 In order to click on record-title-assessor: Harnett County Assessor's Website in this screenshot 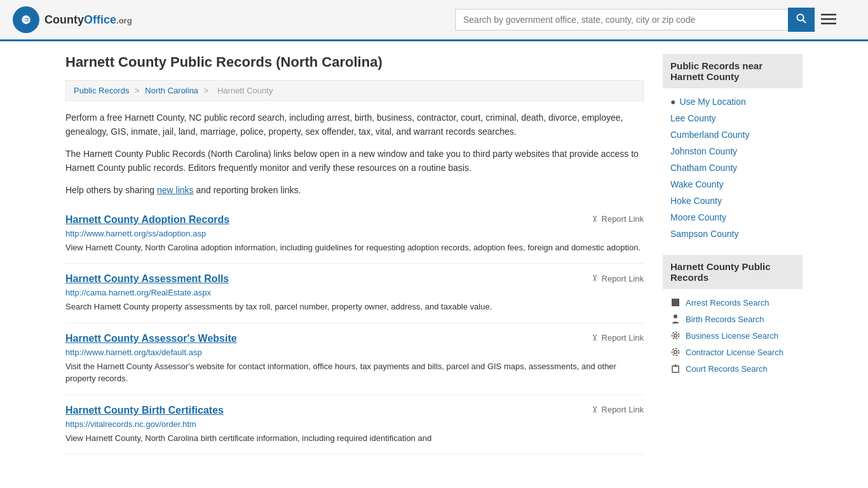, I will do `click(151, 339)`.